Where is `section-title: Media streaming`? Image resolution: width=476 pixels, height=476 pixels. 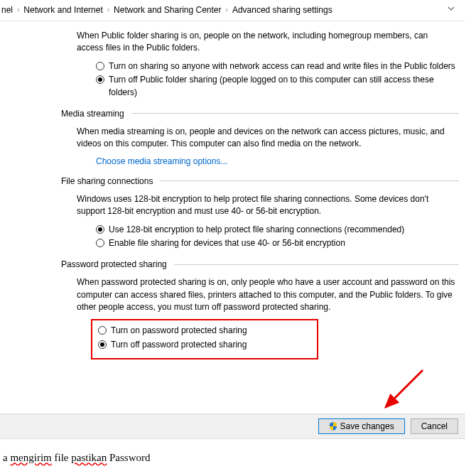
section-title: Media streaming is located at coordinates (92, 114).